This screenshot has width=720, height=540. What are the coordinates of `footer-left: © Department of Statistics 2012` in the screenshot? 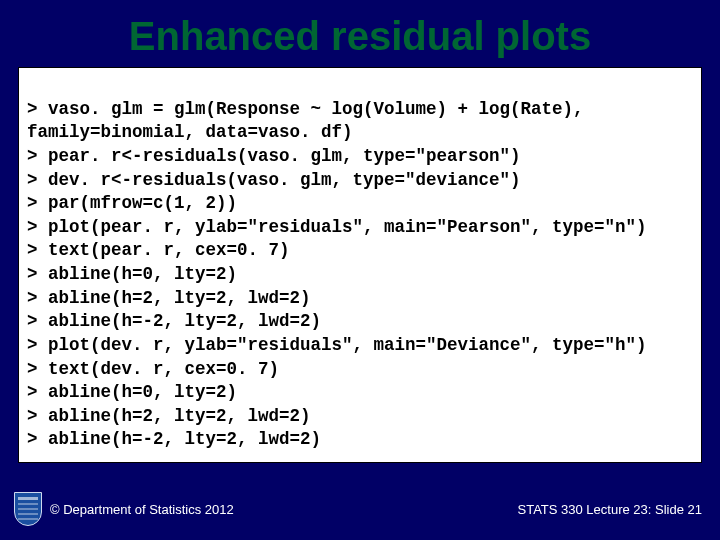 It's located at (124, 509).